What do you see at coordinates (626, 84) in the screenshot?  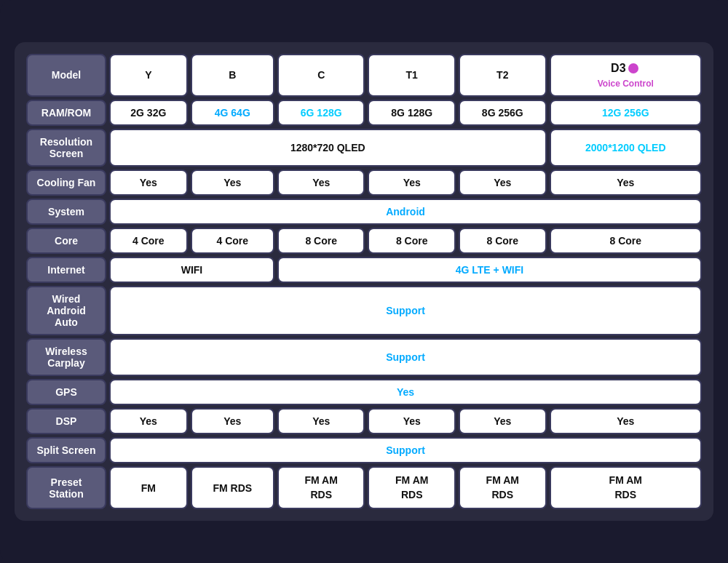 I see `voice-control-label: Voice Control` at bounding box center [626, 84].